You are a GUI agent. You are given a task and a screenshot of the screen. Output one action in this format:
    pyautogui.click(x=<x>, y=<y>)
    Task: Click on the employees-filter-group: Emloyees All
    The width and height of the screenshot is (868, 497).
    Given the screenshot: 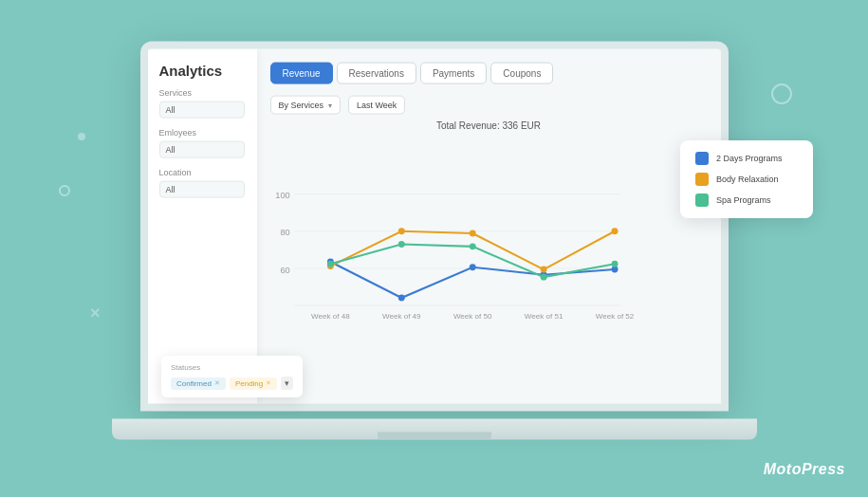 What is the action you would take?
    pyautogui.click(x=203, y=143)
    